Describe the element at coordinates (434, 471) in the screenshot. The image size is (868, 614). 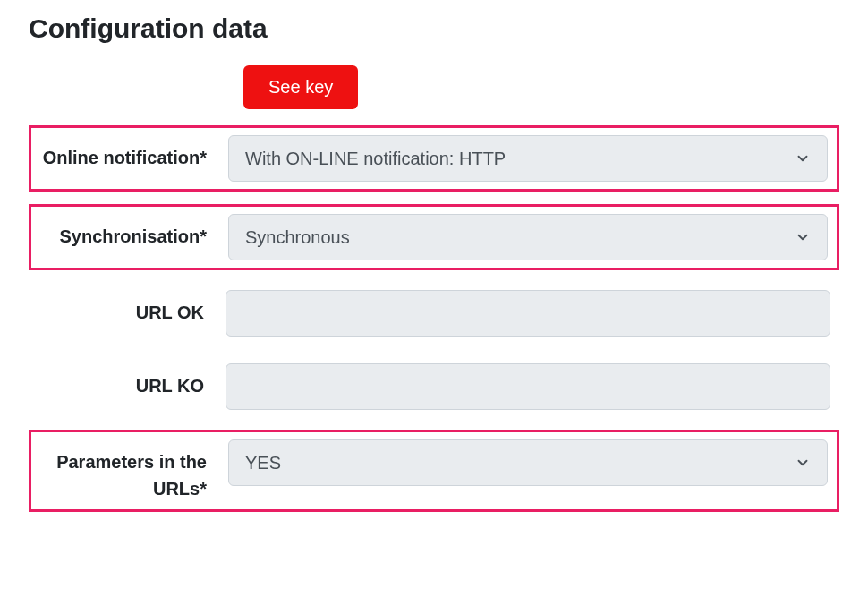
I see `form-row-parameters-in-urls: Parameters in the URLs* YES` at that location.